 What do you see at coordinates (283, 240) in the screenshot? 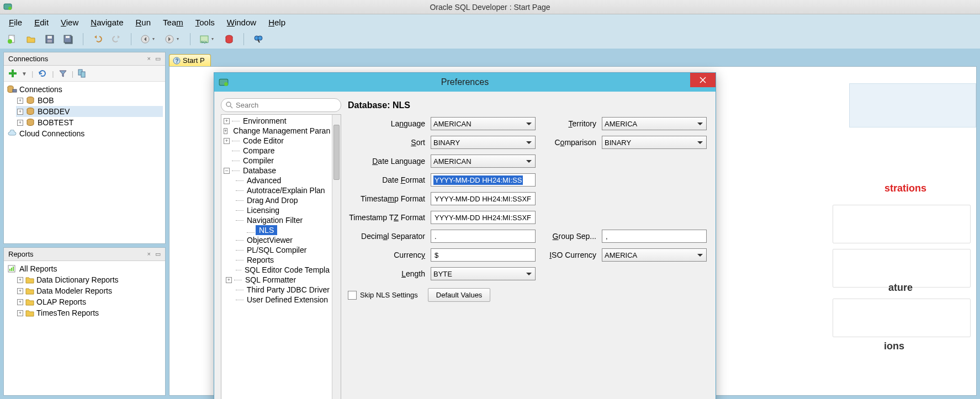
I see `pref-tree-item: ObjectViewer` at bounding box center [283, 240].